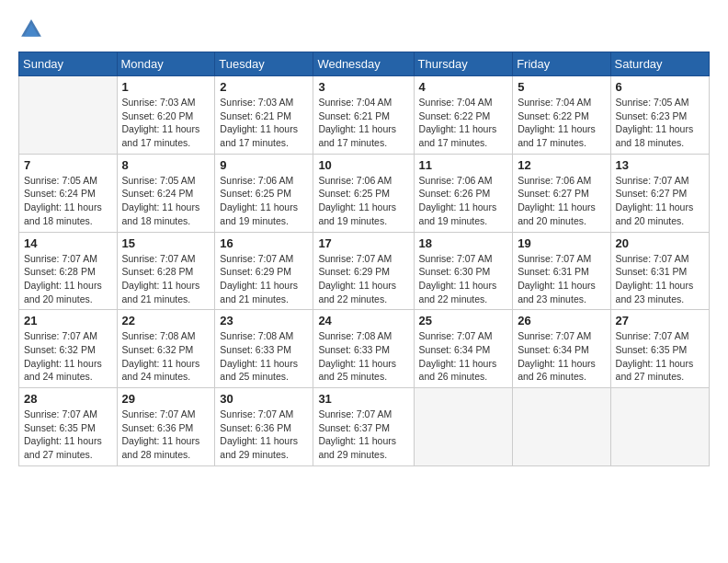  Describe the element at coordinates (364, 427) in the screenshot. I see `calendar-cell: 31Sunrise: 7:07 AM Sunset: 6:37 PM Dayli…` at that location.